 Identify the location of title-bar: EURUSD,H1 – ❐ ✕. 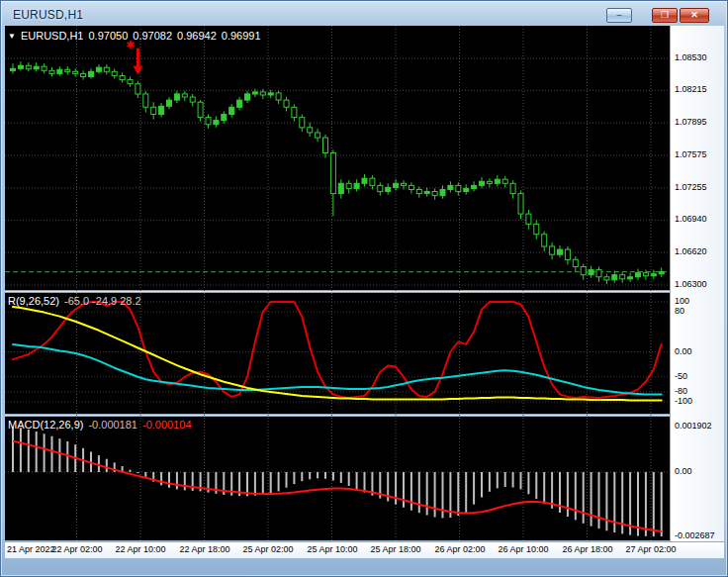
(364, 14).